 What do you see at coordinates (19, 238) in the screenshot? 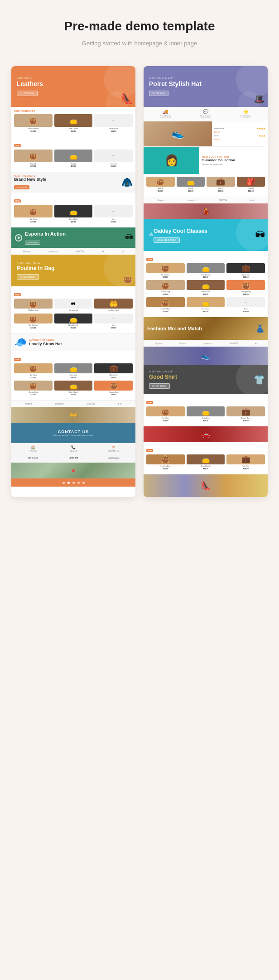
I see `play-icon` at bounding box center [19, 238].